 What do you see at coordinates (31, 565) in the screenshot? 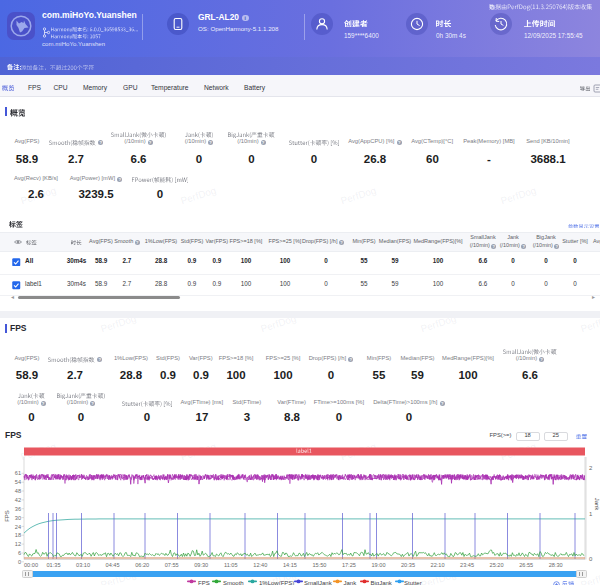
I see `svg-text: 00:00` at bounding box center [31, 565].